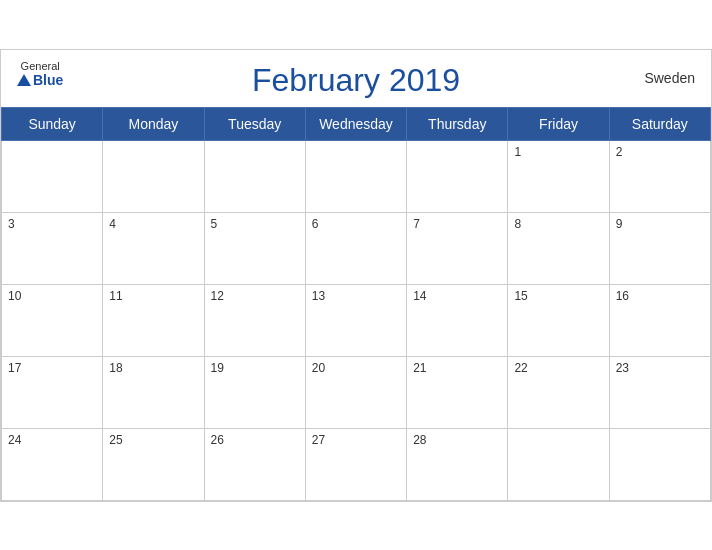  Describe the element at coordinates (356, 124) in the screenshot. I see `day-header-wednesday: Wednesday` at that location.